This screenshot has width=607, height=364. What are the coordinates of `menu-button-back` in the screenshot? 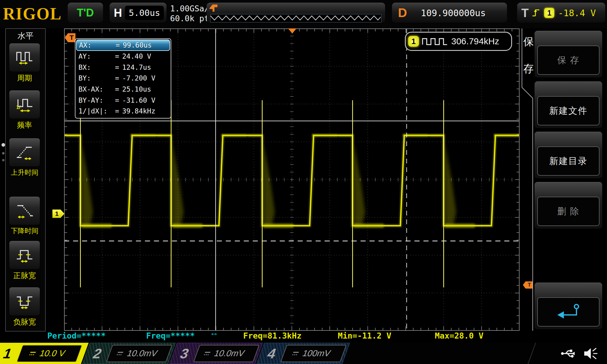 It's located at (568, 306).